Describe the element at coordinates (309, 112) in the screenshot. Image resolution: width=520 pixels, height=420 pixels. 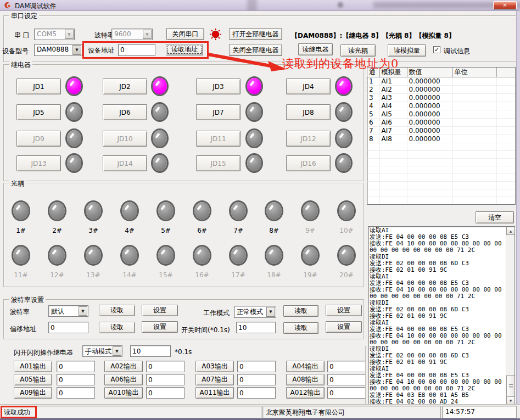
I see `relay-button-jd8: JD8` at that location.